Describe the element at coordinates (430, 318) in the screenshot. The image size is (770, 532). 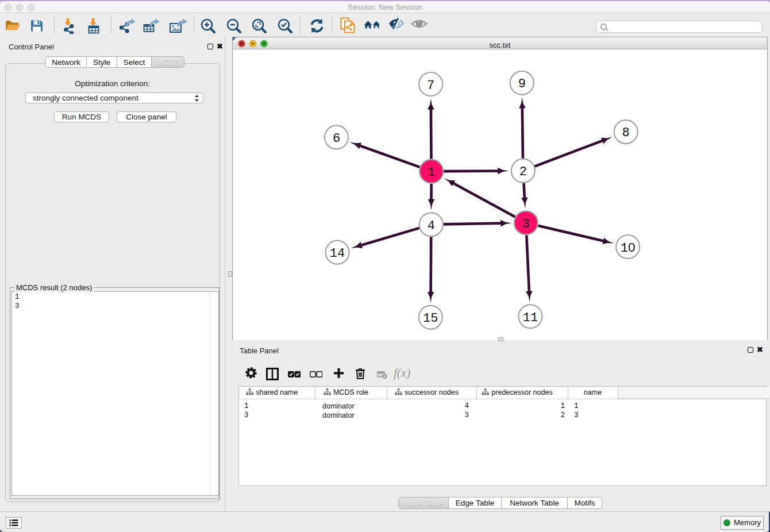
I see `svg-text: 15` at that location.